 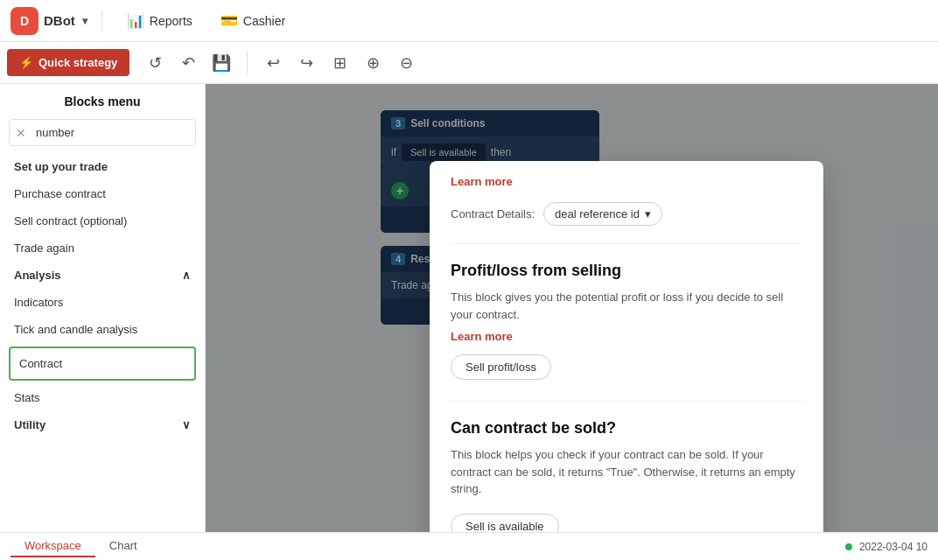 What do you see at coordinates (188, 63) in the screenshot?
I see `undo-arrow-button: ↶` at bounding box center [188, 63].